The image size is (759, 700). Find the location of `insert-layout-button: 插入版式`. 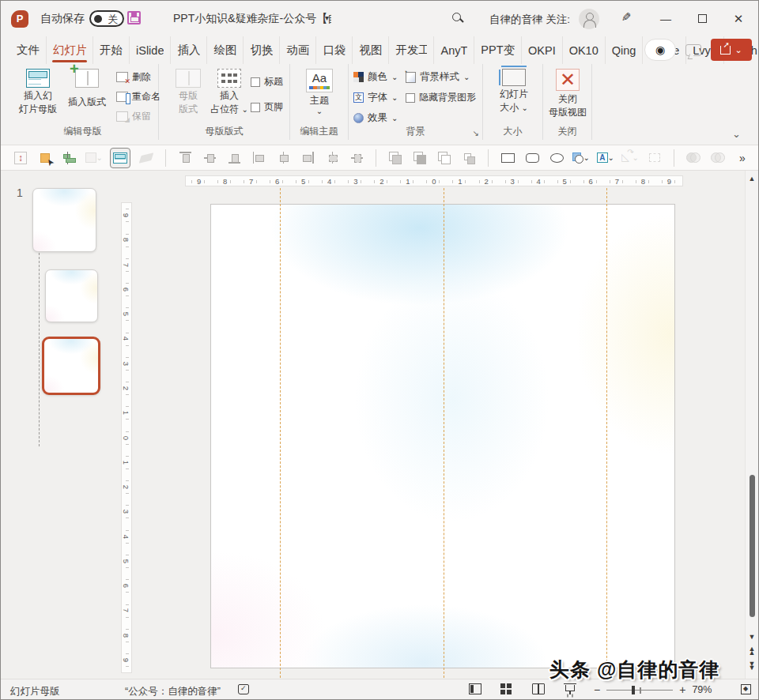

insert-layout-button: 插入版式 is located at coordinates (87, 88).